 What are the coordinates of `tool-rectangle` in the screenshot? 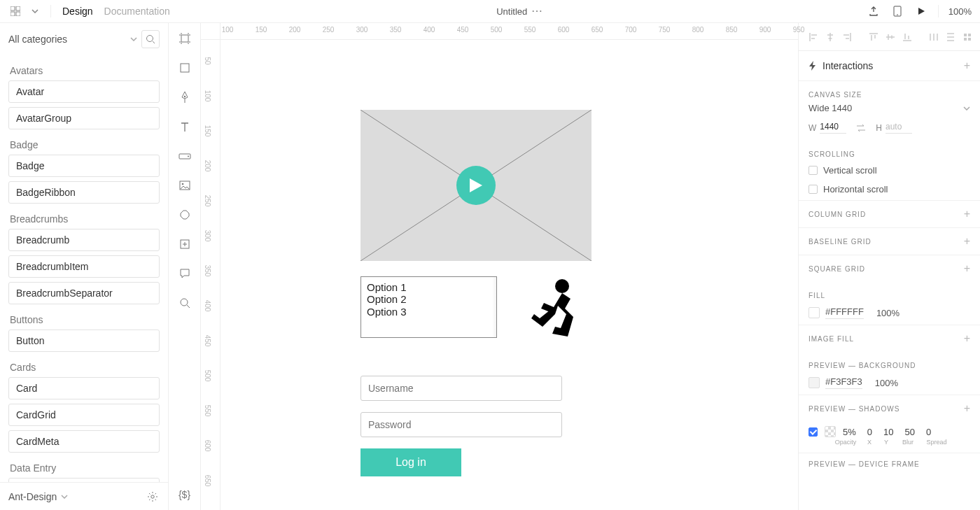 It's located at (185, 68).